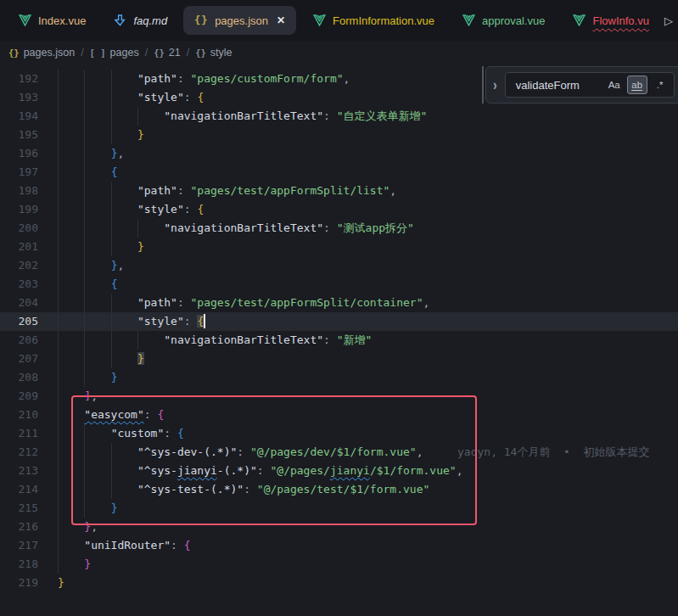 The image size is (678, 616). What do you see at coordinates (339, 583) in the screenshot?
I see `code-line-219: 219}` at bounding box center [339, 583].